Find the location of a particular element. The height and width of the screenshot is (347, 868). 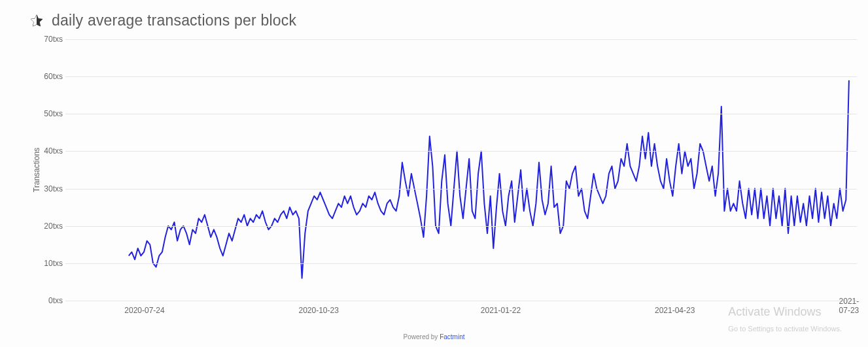

powered-by-link: Factmint is located at coordinates (452, 337).